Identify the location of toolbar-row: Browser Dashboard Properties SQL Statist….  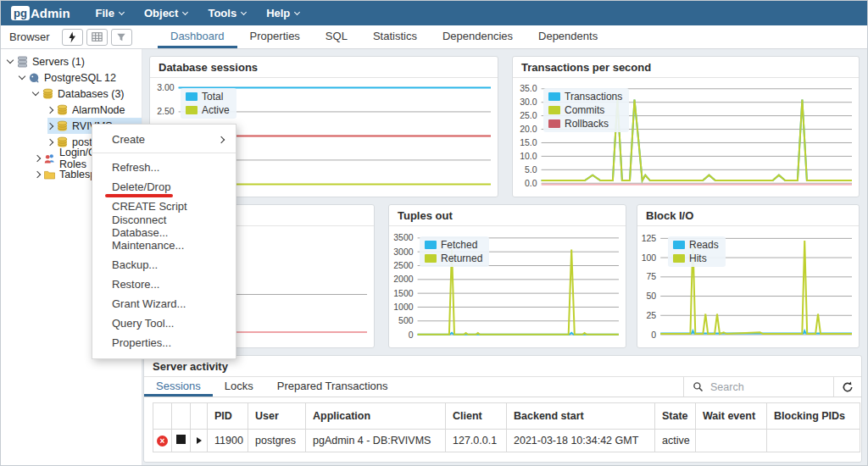
(434, 37).